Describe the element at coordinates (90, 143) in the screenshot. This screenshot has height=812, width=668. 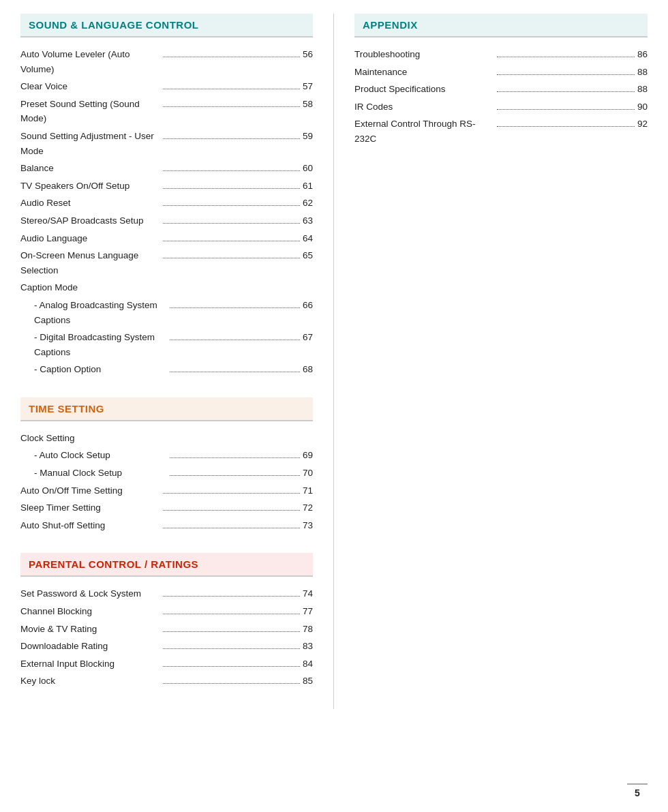
I see `entry-text: Sound Setting Adjustment - User Mode` at that location.